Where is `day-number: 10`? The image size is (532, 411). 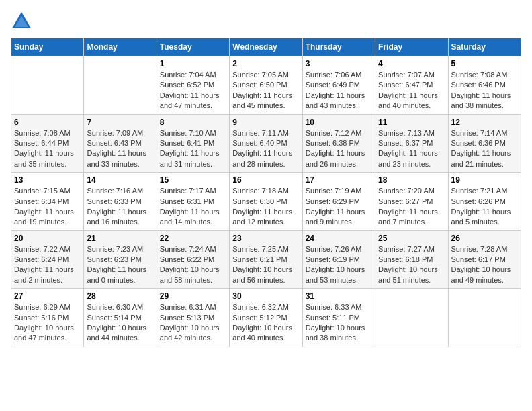
day-number: 10 is located at coordinates (339, 122).